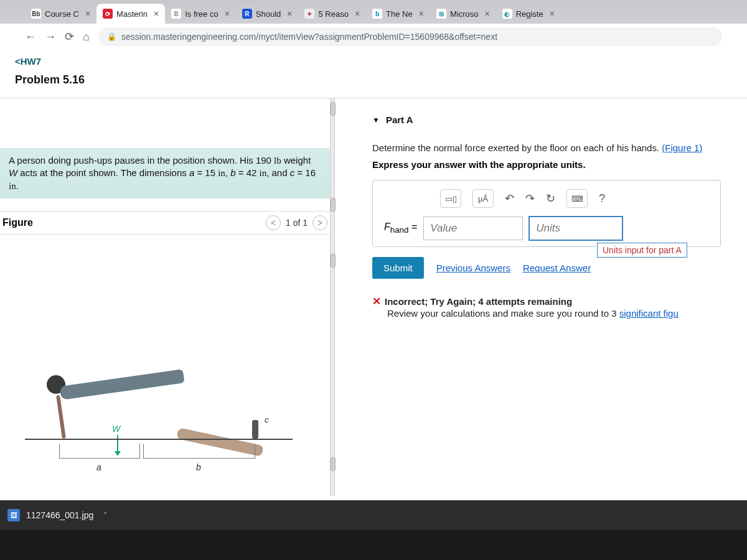  What do you see at coordinates (268, 14) in the screenshot?
I see `tab-label: Should` at bounding box center [268, 14].